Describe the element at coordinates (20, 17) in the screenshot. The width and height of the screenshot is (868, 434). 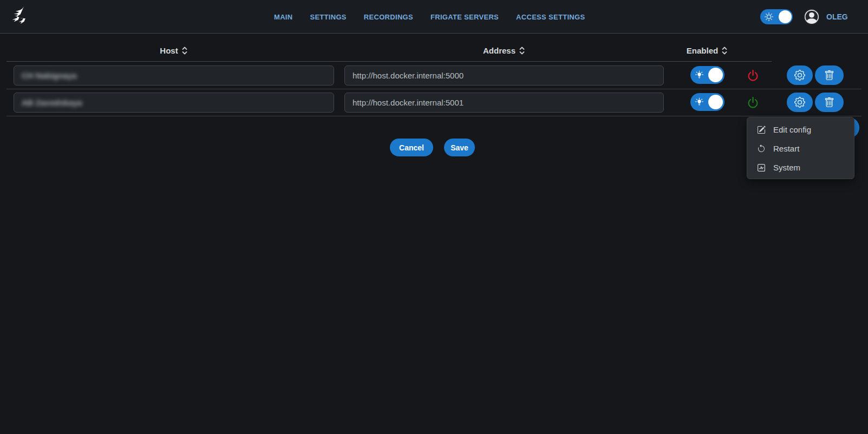
I see `frigate-logo-icon` at that location.